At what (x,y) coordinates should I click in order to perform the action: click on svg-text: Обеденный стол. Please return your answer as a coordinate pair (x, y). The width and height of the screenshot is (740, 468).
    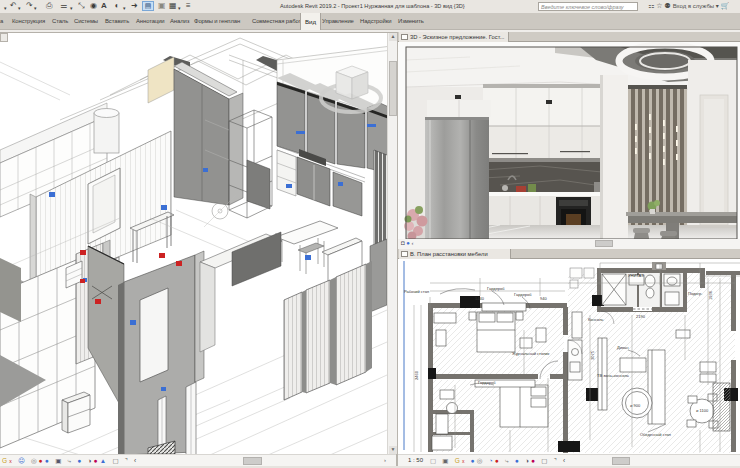
    Looking at the image, I should click on (656, 434).